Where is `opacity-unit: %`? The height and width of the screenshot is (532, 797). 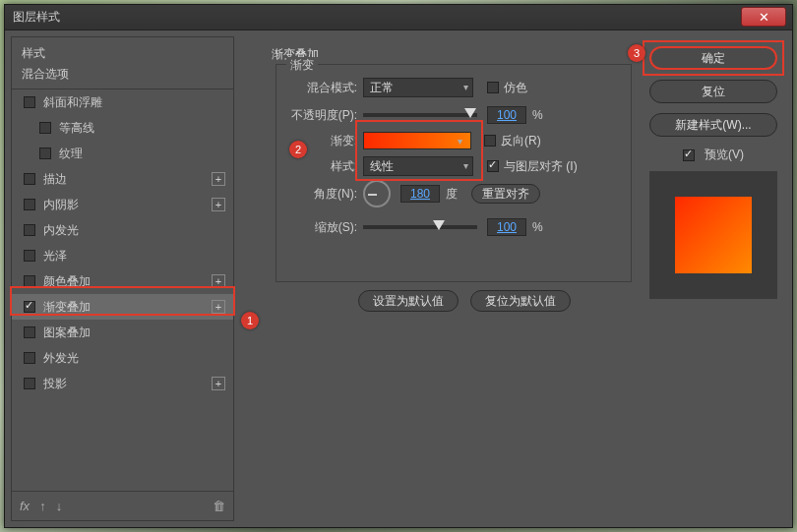
opacity-unit: % is located at coordinates (537, 115).